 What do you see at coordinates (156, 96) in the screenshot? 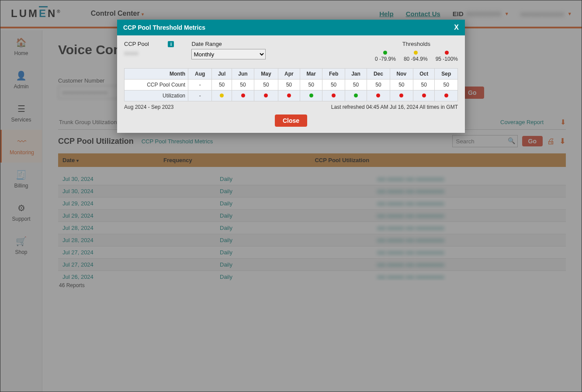
I see `metrics-row-label: Utilization` at bounding box center [156, 96].